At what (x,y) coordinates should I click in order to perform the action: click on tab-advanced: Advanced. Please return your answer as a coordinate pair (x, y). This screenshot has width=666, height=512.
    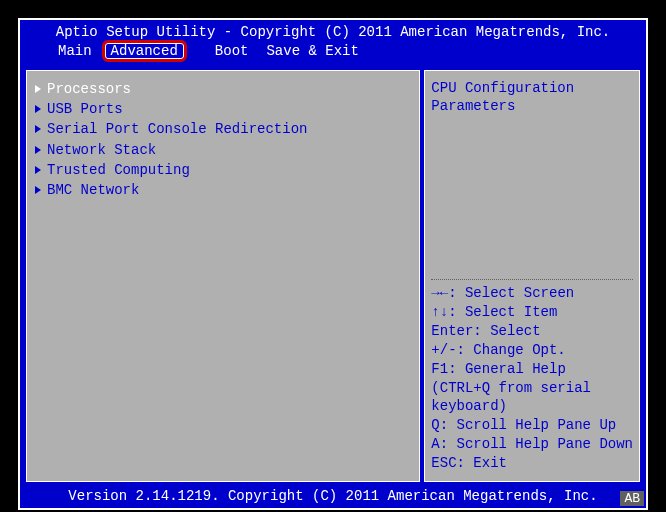
    Looking at the image, I should click on (144, 51).